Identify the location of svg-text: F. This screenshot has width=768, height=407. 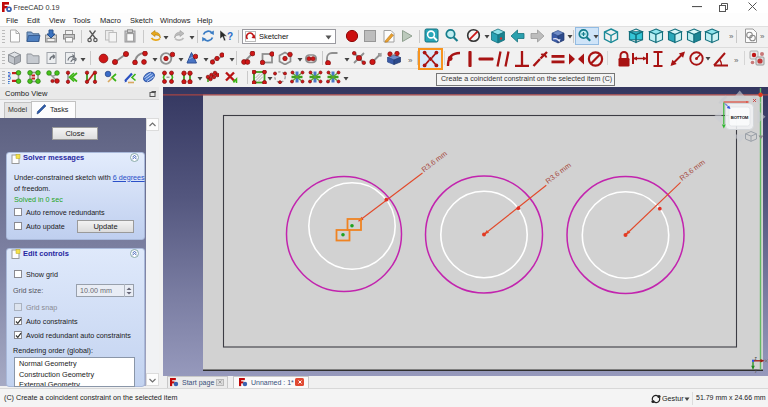
(9, 83).